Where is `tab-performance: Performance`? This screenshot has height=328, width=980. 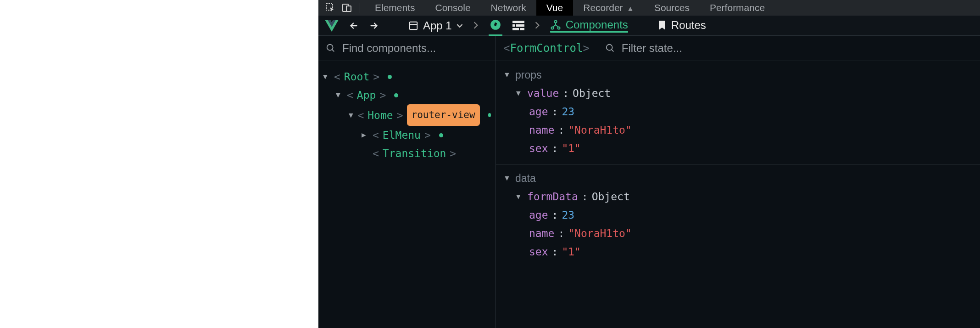
tab-performance: Performance is located at coordinates (737, 8).